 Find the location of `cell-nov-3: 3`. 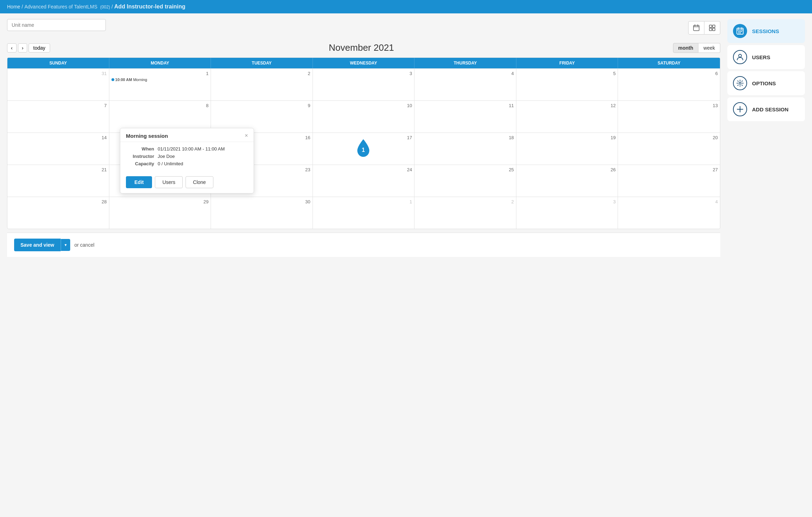

cell-nov-3: 3 is located at coordinates (364, 85).